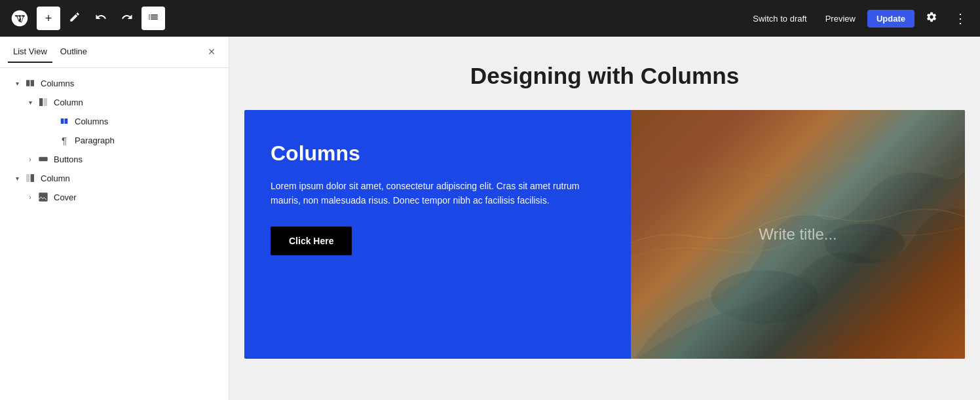  I want to click on undo-icon, so click(101, 18).